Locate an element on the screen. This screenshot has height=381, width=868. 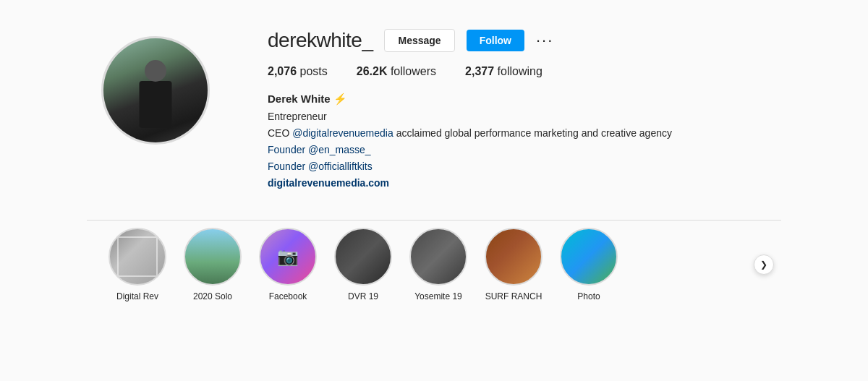
posts-count: 2,076 is located at coordinates (282, 71).